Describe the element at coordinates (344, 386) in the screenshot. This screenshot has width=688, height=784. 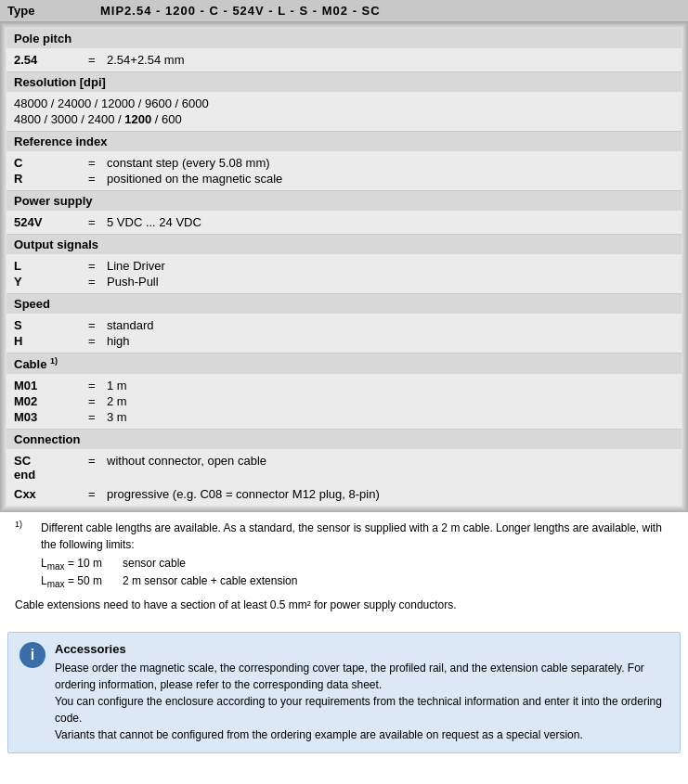
I see `row-cable-m01: M01 = 1 m` at that location.